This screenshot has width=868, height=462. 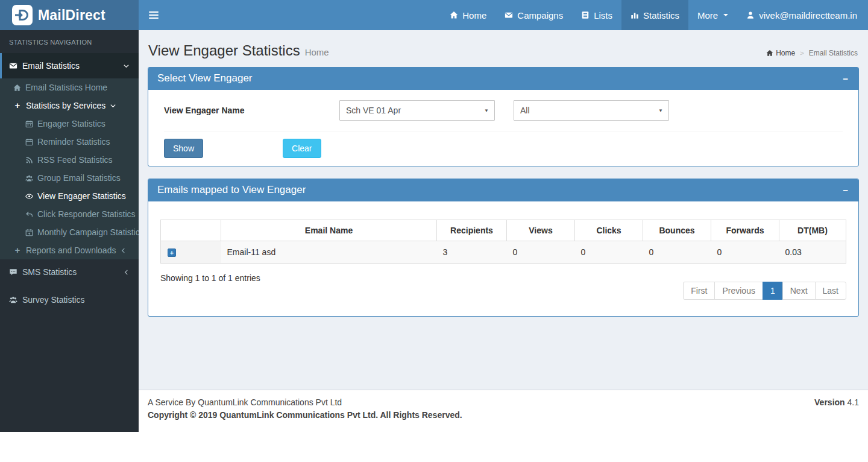 I want to click on top-navbar: MailDirect Home Campaigns Lists Statisti…, so click(x=434, y=15).